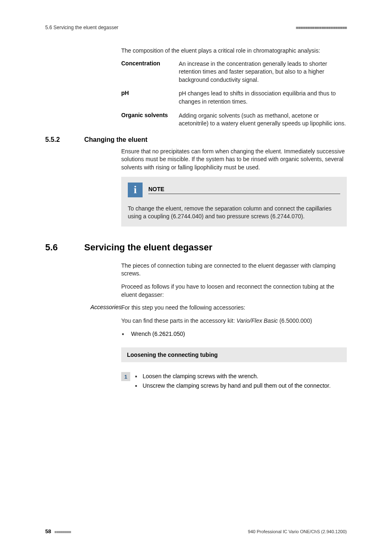 The height and width of the screenshot is (555, 392). Describe the element at coordinates (234, 94) in the screenshot. I see `definition-list: Concentration An increase in the concent…` at that location.